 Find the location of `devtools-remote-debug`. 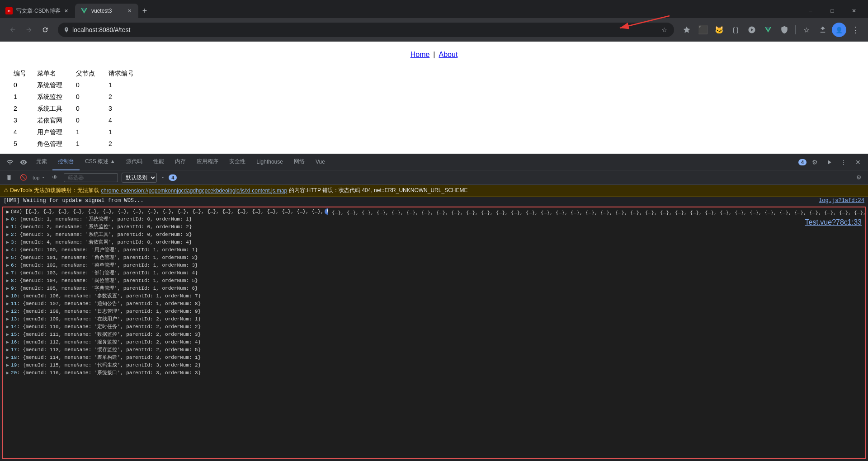

devtools-remote-debug is located at coordinates (829, 162).